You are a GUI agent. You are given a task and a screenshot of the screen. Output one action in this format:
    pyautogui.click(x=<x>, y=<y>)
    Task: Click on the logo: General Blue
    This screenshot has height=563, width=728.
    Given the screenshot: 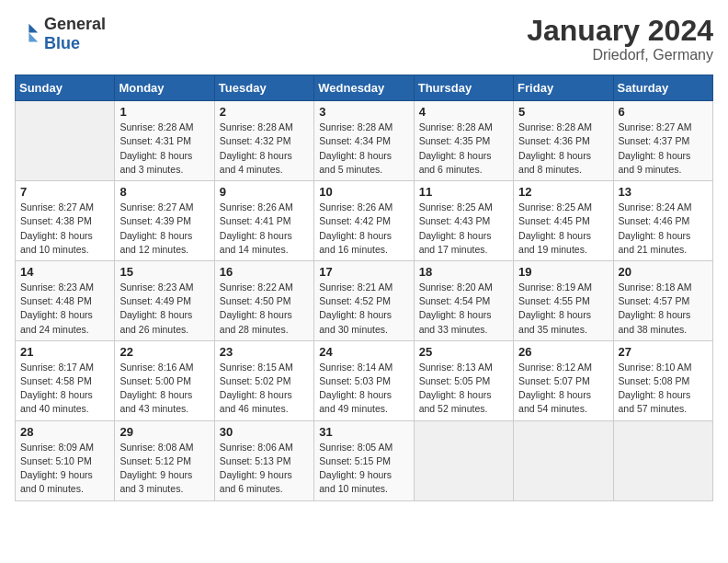 What is the action you would take?
    pyautogui.click(x=61, y=34)
    